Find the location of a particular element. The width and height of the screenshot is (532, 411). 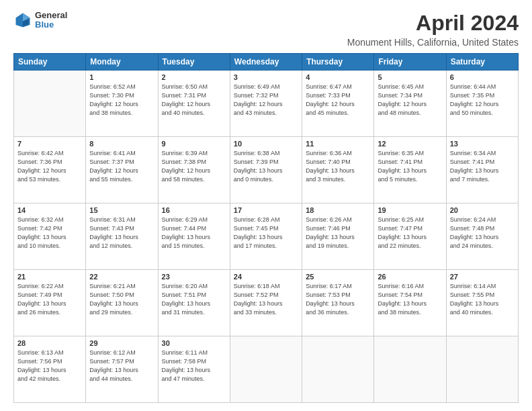

day-number: 26 is located at coordinates (410, 277).